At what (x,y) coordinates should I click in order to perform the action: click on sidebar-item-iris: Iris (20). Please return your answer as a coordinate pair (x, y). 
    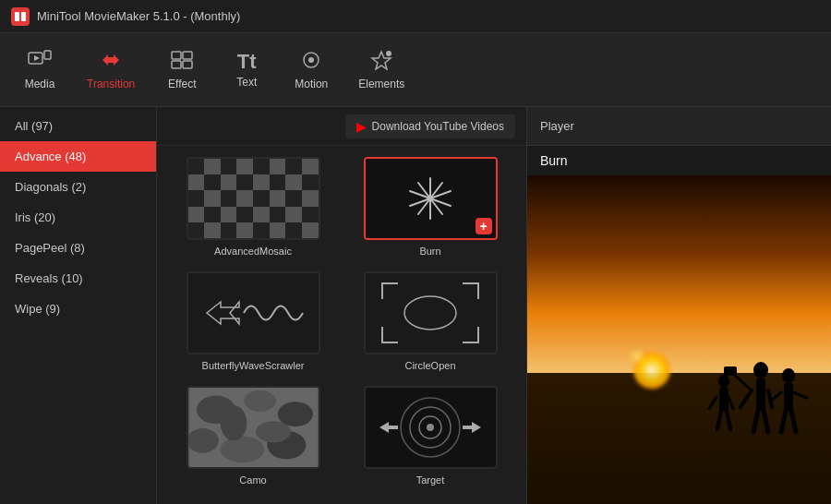
    Looking at the image, I should click on (78, 218).